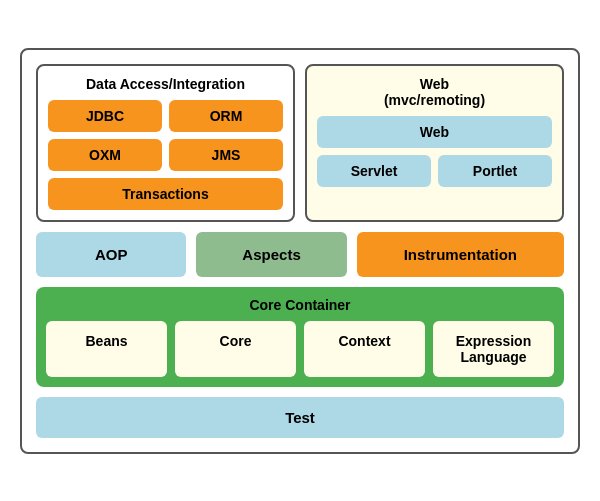 The image size is (600, 501). What do you see at coordinates (226, 155) in the screenshot?
I see `jms-item: JMS` at bounding box center [226, 155].